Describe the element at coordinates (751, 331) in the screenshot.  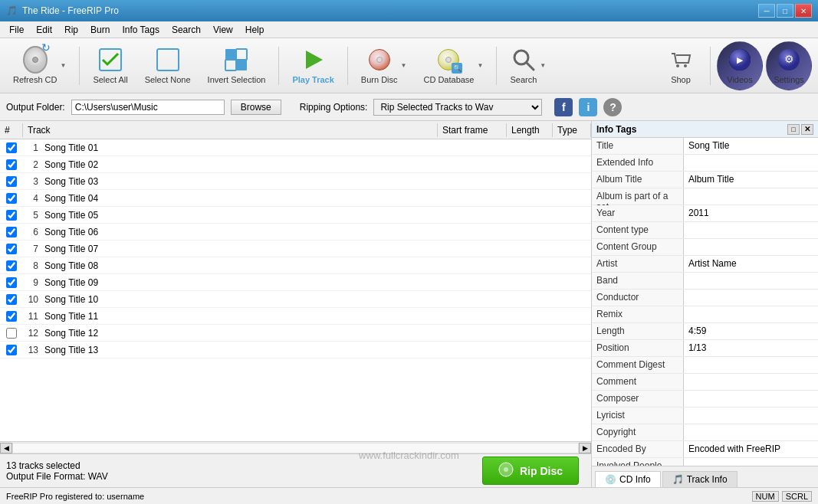
I see `info-field-value: 4:59` at that location.